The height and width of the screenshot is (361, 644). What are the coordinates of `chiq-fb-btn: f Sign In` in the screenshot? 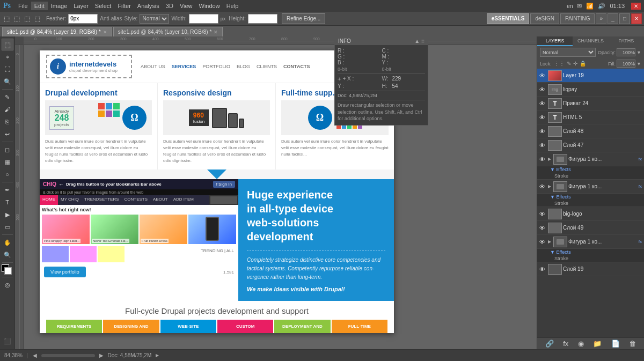 It's located at (224, 185).